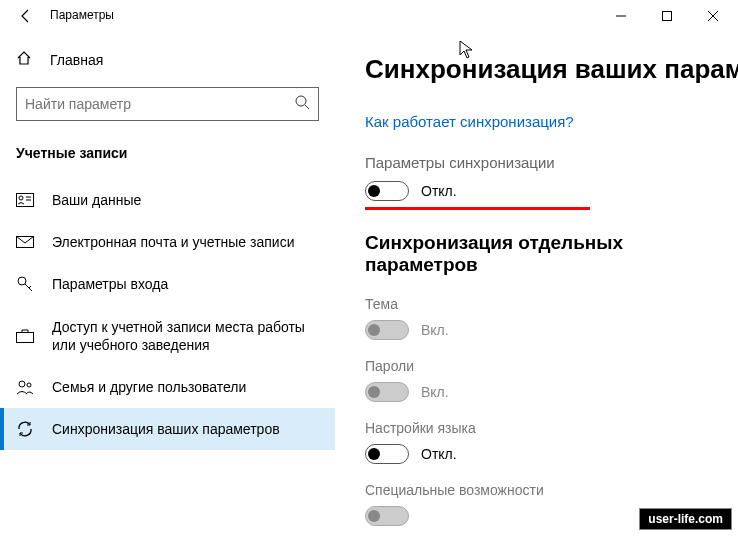 This screenshot has width=738, height=536. What do you see at coordinates (552, 254) in the screenshot?
I see `sub-heading: Синхронизация отдельных параметров` at bounding box center [552, 254].